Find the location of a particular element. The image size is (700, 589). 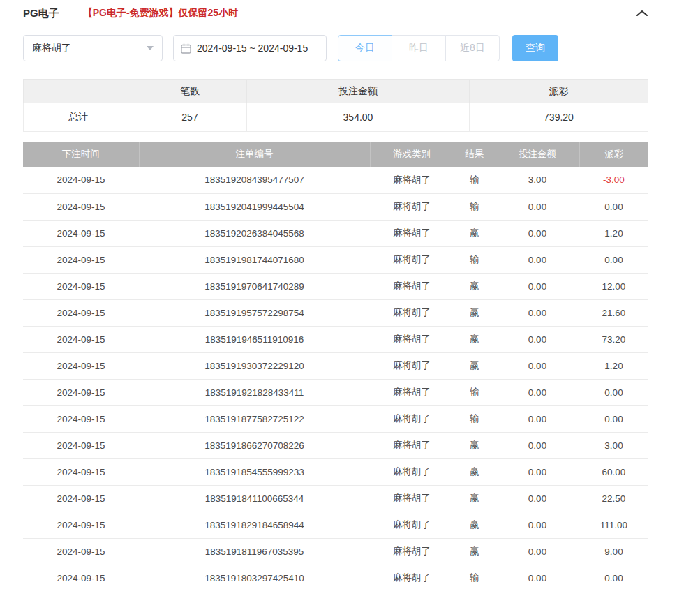

summary-header-3: 派彩 is located at coordinates (559, 91).